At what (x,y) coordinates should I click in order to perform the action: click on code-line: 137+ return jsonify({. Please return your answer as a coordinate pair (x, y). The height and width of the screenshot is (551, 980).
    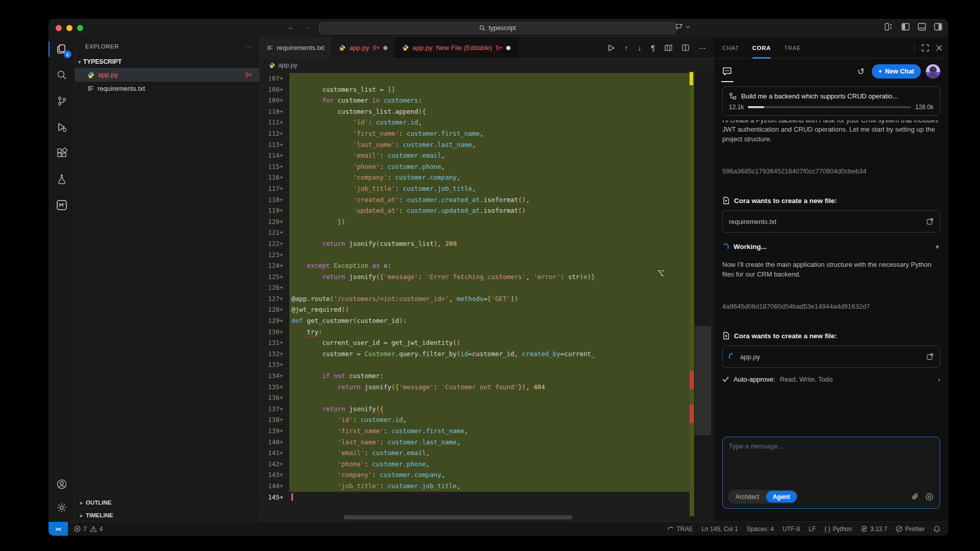
    Looking at the image, I should click on (475, 409).